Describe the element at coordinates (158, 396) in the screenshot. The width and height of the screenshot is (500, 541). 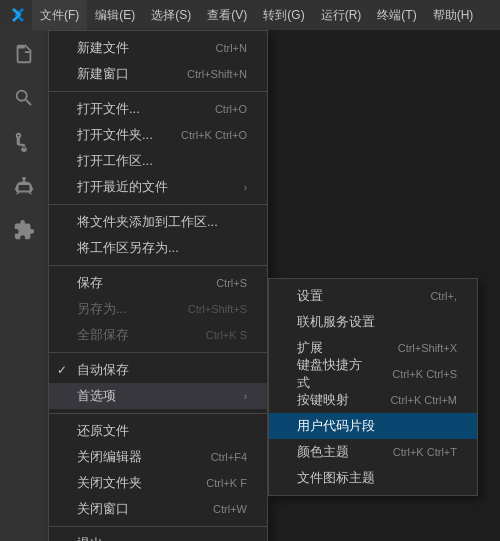
I see `menu-item-preferences: 首选项 ›` at that location.